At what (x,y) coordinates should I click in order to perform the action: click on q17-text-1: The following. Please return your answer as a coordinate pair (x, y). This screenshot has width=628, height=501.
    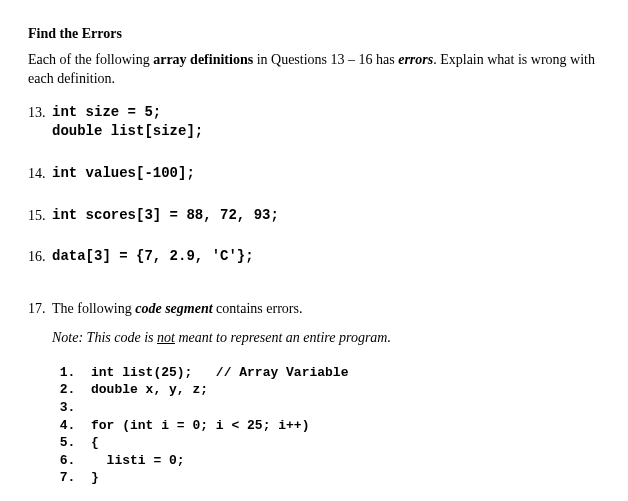
    Looking at the image, I should click on (94, 308).